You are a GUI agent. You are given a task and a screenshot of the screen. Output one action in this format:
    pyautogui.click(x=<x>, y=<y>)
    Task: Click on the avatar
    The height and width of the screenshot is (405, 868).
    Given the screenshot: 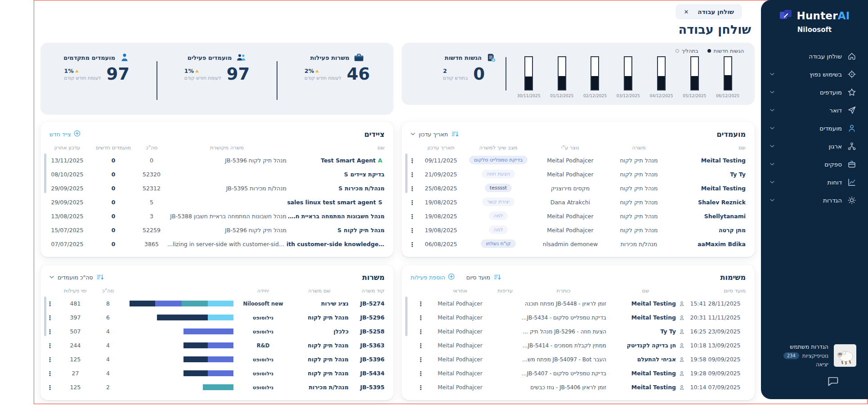 What is the action you would take?
    pyautogui.click(x=845, y=356)
    